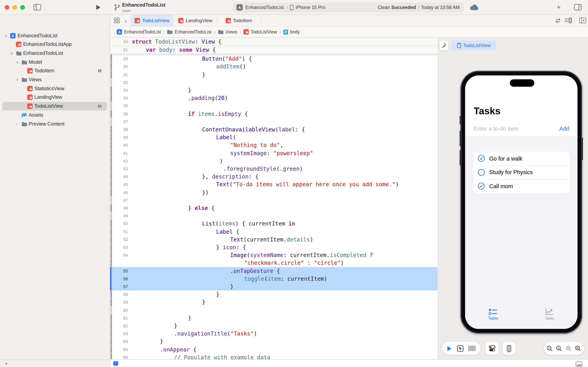 The image size is (588, 367). I want to click on code-line-41: 41systemImage: "powersleep", so click(274, 153).